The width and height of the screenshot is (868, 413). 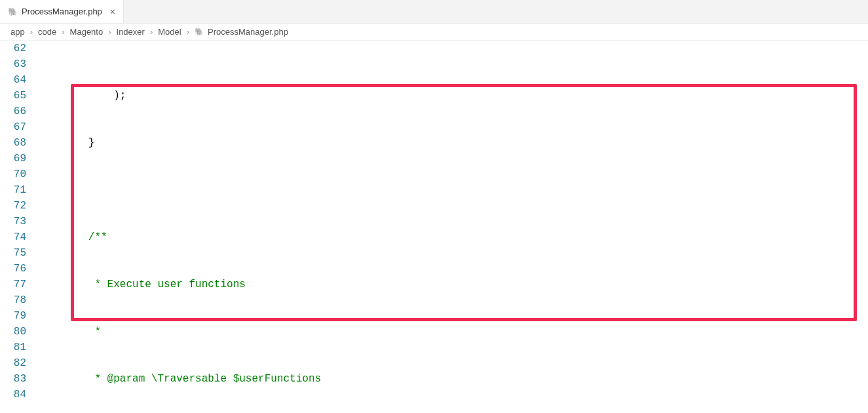 What do you see at coordinates (18, 31) in the screenshot?
I see `breadcrumb-item: app` at bounding box center [18, 31].